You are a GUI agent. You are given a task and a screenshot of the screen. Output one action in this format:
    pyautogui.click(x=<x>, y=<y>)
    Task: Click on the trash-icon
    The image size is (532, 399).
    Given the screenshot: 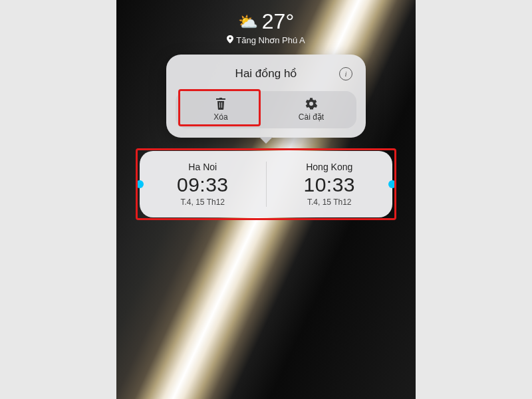 What is the action you would take?
    pyautogui.click(x=221, y=104)
    